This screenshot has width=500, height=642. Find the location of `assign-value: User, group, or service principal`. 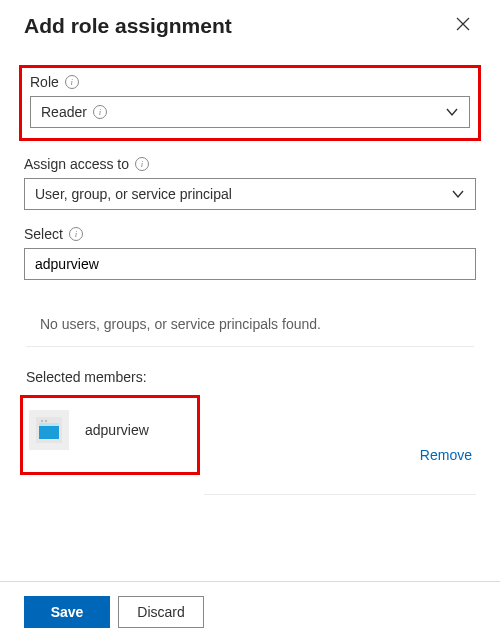

assign-value: User, group, or service principal is located at coordinates (134, 194).